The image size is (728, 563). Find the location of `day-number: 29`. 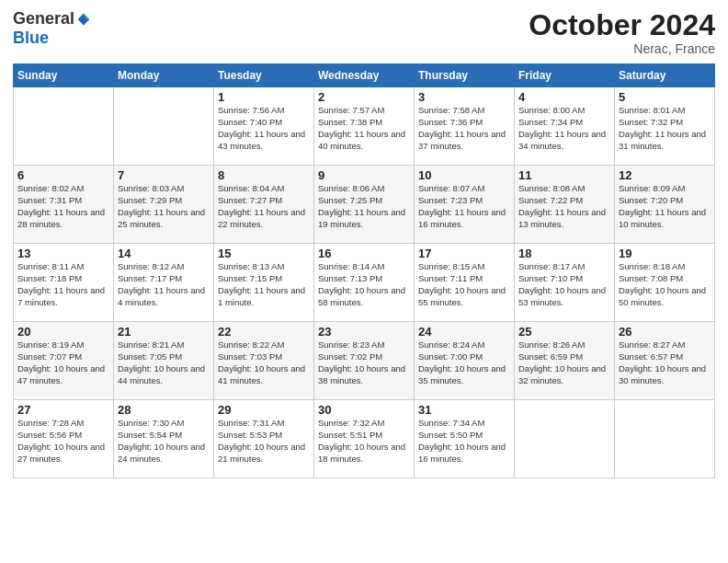

day-number: 29 is located at coordinates (264, 410).